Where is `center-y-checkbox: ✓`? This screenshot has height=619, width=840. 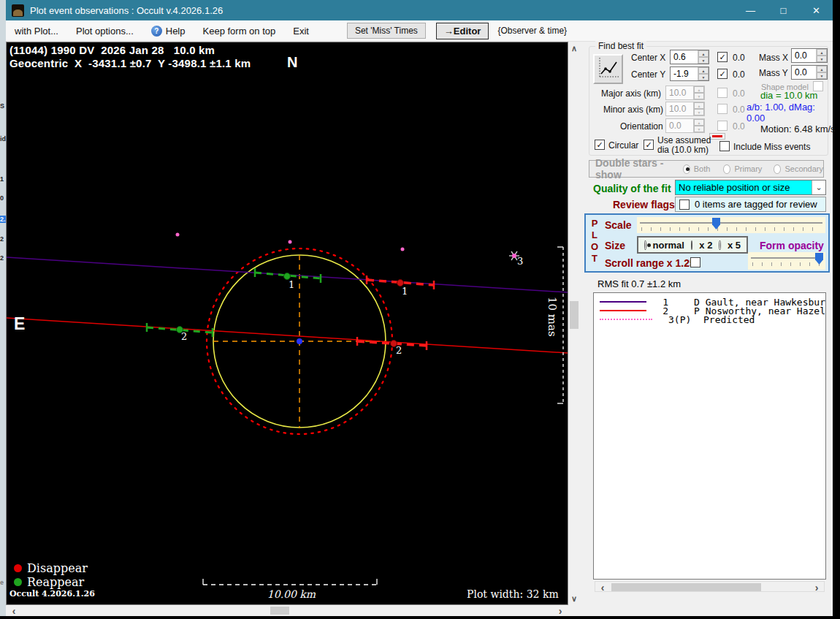
center-y-checkbox: ✓ is located at coordinates (722, 74).